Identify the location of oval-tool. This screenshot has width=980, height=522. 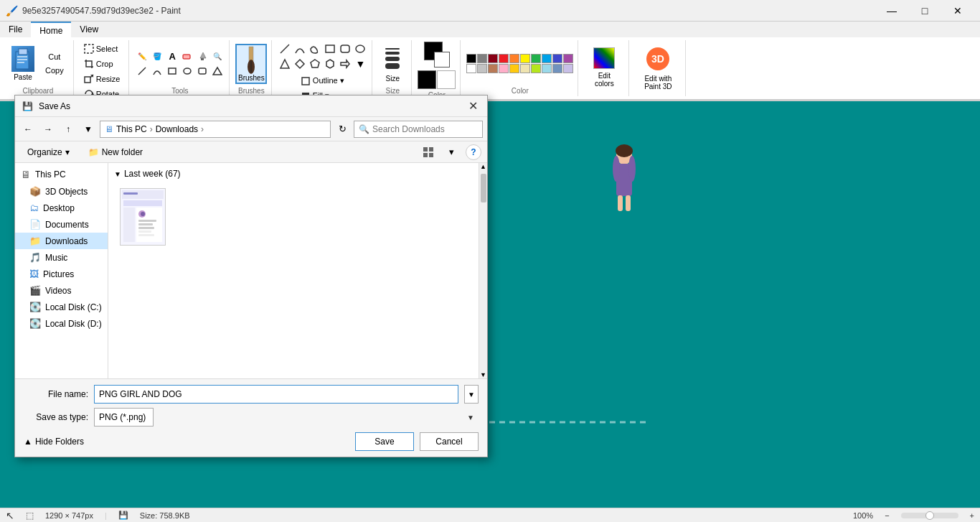
(187, 71).